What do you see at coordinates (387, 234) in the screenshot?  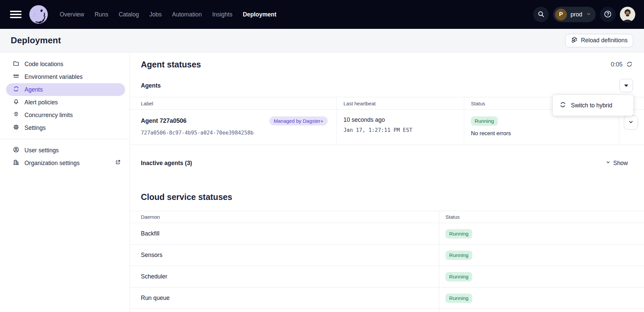 I see `table-row: Backfill Running` at bounding box center [387, 234].